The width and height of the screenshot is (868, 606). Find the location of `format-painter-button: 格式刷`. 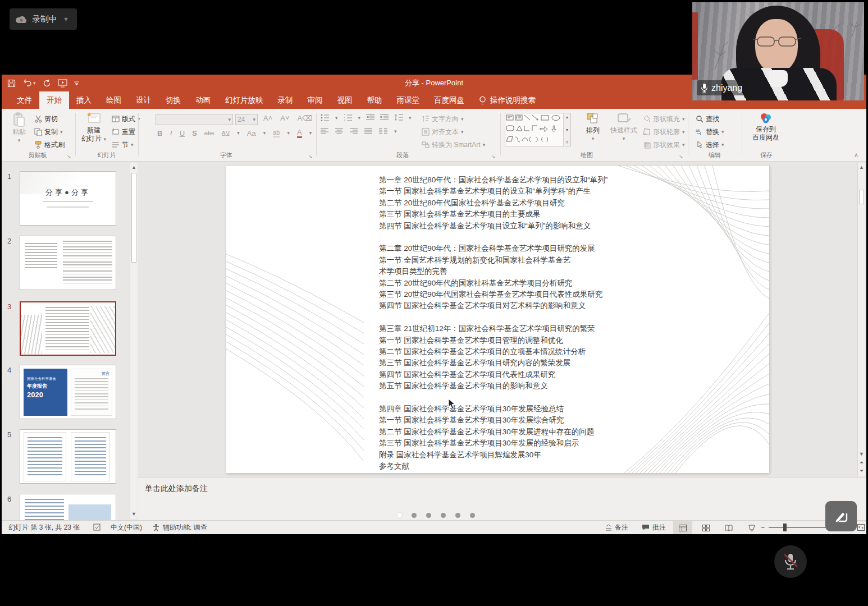

format-painter-button: 格式刷 is located at coordinates (49, 145).